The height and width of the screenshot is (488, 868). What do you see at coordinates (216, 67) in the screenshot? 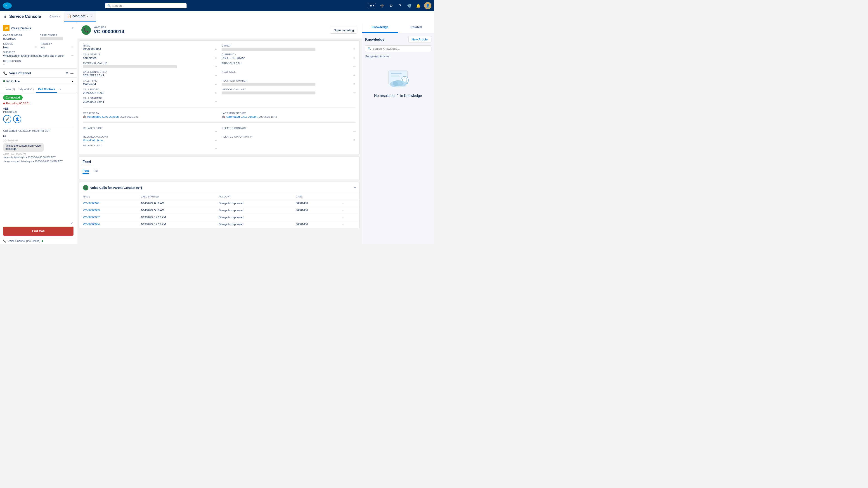
I see `external-call-edit: ✏` at bounding box center [216, 67].